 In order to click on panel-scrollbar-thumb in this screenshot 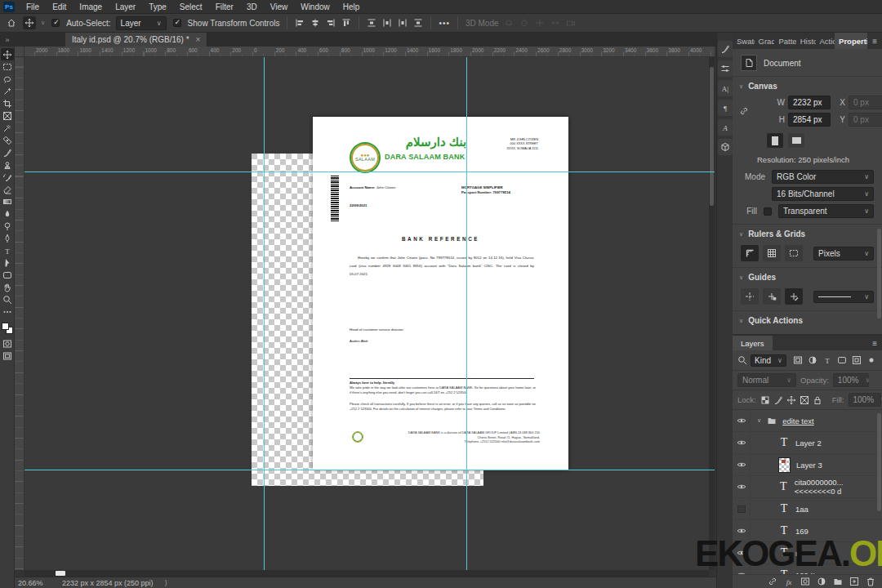, I will do `click(879, 274)`.